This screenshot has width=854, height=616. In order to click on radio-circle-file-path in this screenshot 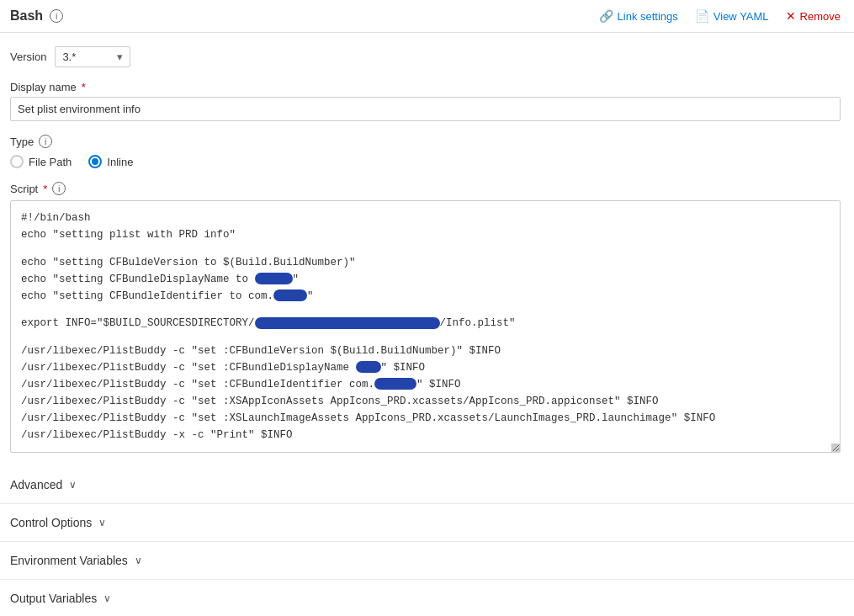, I will do `click(17, 162)`.